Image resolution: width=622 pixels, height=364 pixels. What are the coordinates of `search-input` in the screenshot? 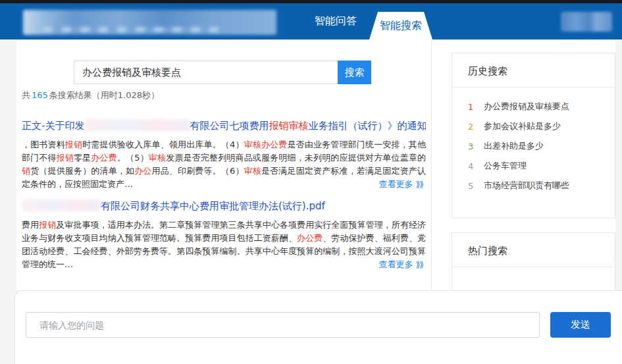 It's located at (206, 72).